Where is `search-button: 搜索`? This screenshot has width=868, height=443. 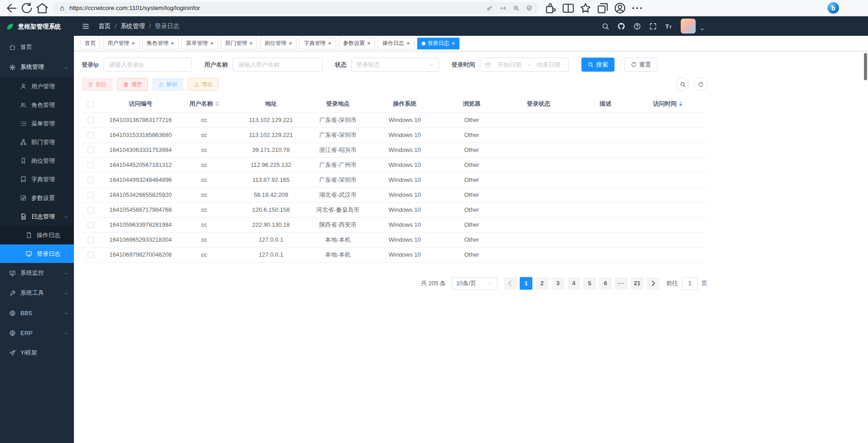
search-button: 搜索 is located at coordinates (598, 64).